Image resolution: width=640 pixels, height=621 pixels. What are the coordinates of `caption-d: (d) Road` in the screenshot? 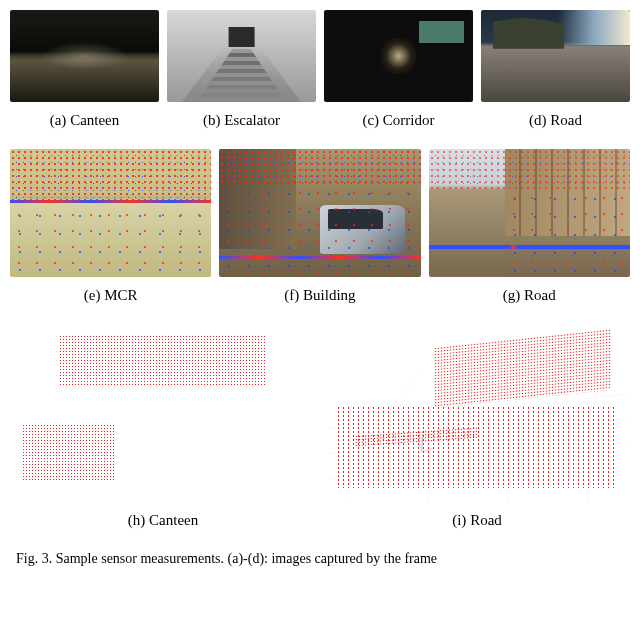 It's located at (556, 120).